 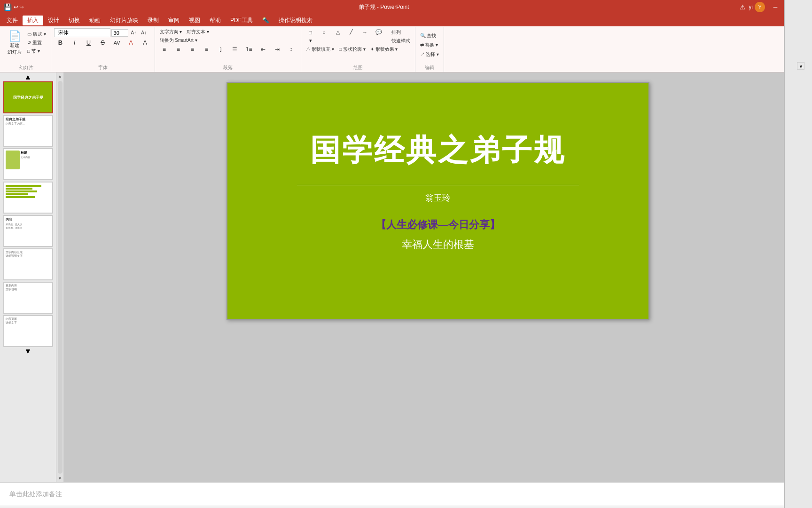 What do you see at coordinates (195, 21) in the screenshot?
I see `menu-view: 视图` at bounding box center [195, 21].